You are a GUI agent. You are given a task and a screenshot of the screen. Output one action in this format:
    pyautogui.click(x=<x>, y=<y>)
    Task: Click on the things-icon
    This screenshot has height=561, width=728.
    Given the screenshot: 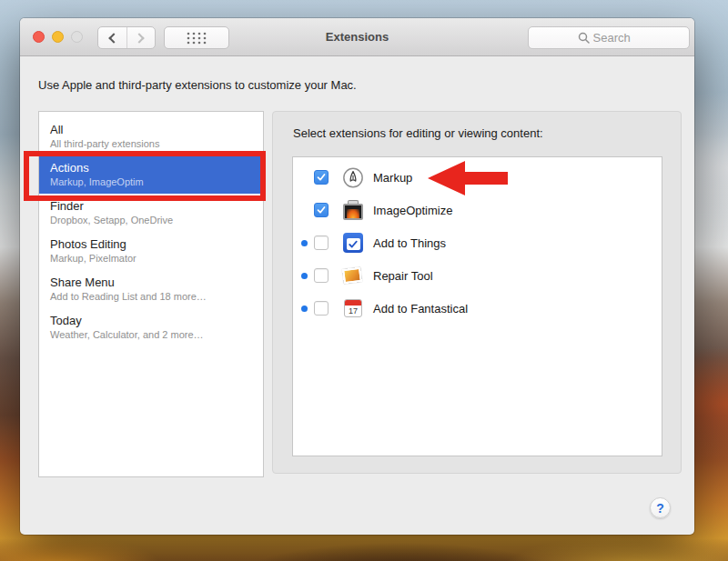 What is the action you would take?
    pyautogui.click(x=353, y=243)
    